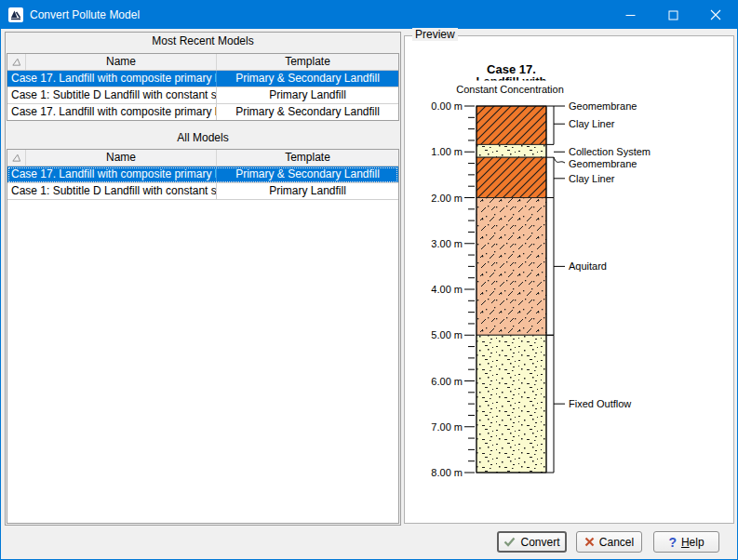 The width and height of the screenshot is (738, 560). What do you see at coordinates (674, 15) in the screenshot?
I see `maximize-icon` at bounding box center [674, 15].